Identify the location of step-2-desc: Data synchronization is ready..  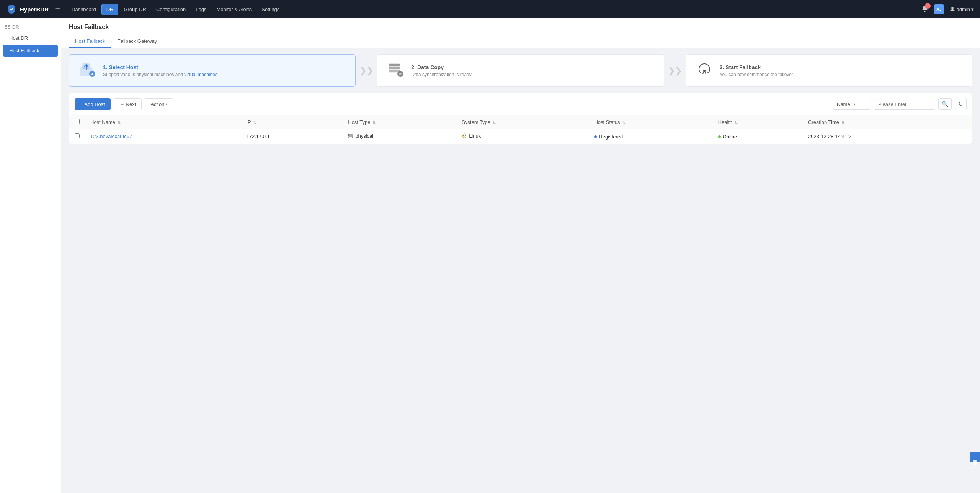
(442, 75).